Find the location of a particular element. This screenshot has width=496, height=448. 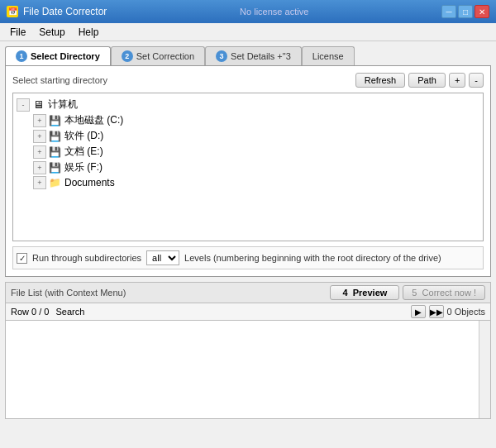

panel-header: Select starting directory Refresh Path +… is located at coordinates (248, 80).